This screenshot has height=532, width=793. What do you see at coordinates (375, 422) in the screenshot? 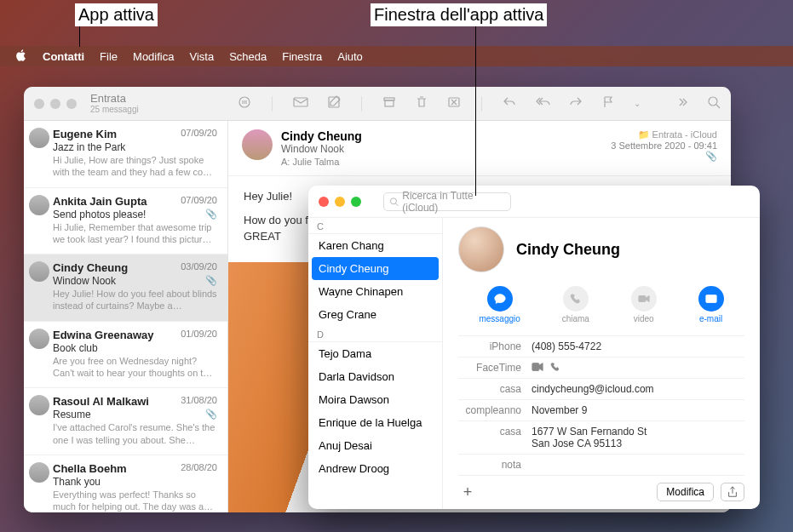
I see `contact-list-item: Enrique de la Huelga` at bounding box center [375, 422].